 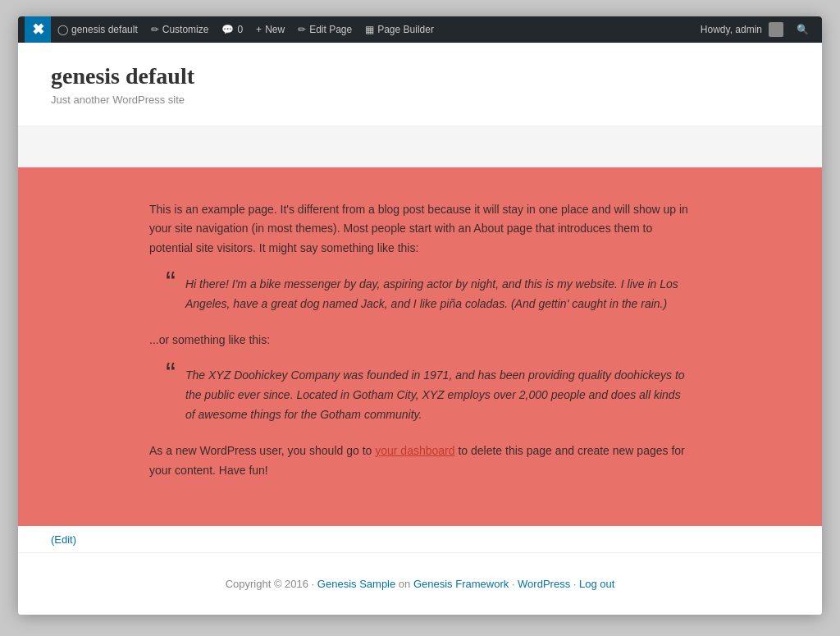 What do you see at coordinates (415, 451) in the screenshot?
I see `dashboard-link: your dashboard` at bounding box center [415, 451].